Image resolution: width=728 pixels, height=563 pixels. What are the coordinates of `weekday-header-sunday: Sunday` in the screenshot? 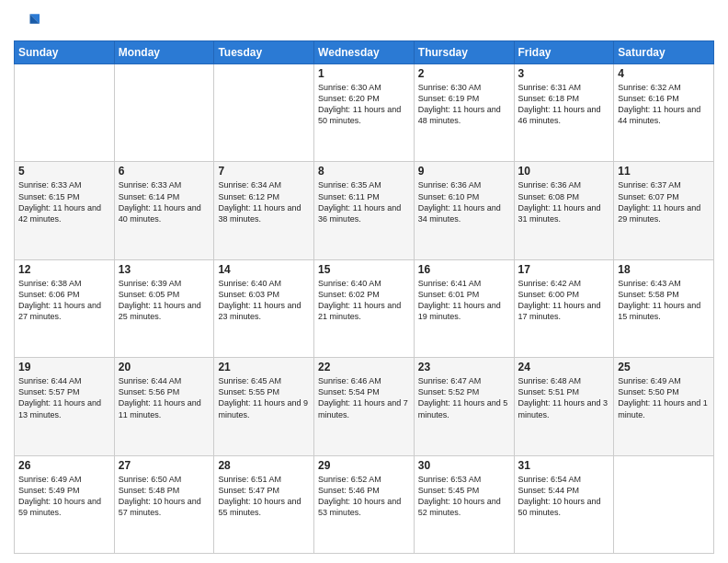 It's located at (64, 53).